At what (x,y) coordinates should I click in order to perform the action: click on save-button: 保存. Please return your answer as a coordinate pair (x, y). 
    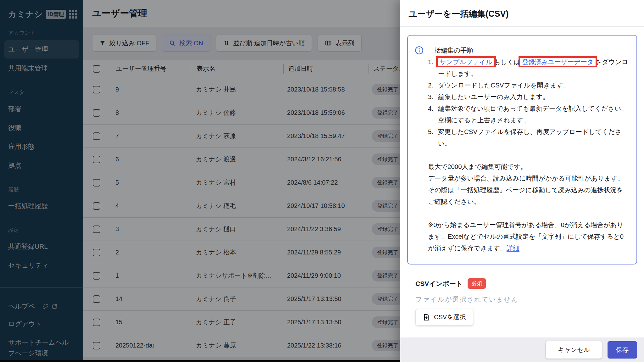
    Looking at the image, I should click on (622, 350).